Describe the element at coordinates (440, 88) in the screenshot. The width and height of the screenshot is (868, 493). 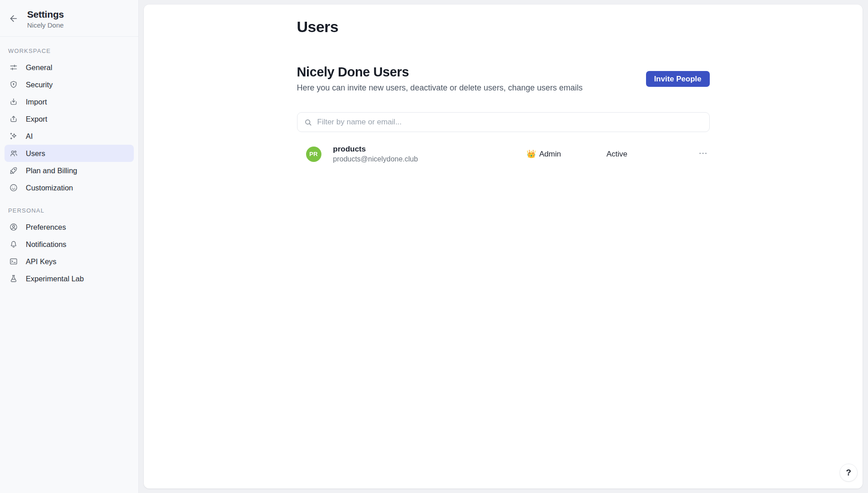
I see `section-description: Here you can invite new users, deactivat…` at that location.